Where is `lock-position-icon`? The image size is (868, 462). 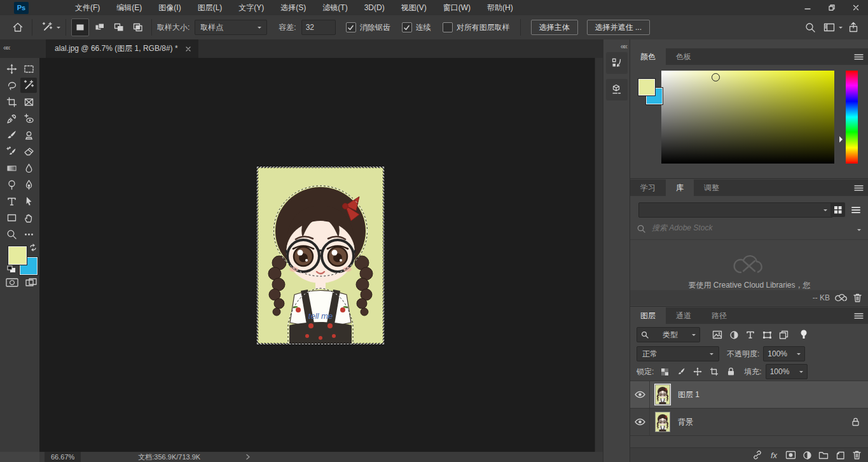 lock-position-icon is located at coordinates (698, 372).